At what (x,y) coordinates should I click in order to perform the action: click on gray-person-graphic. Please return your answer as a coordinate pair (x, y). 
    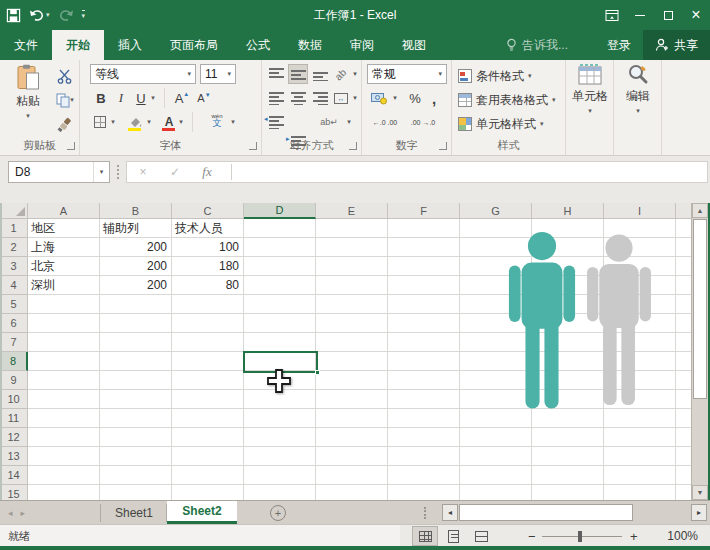
    Looking at the image, I should click on (619, 320).